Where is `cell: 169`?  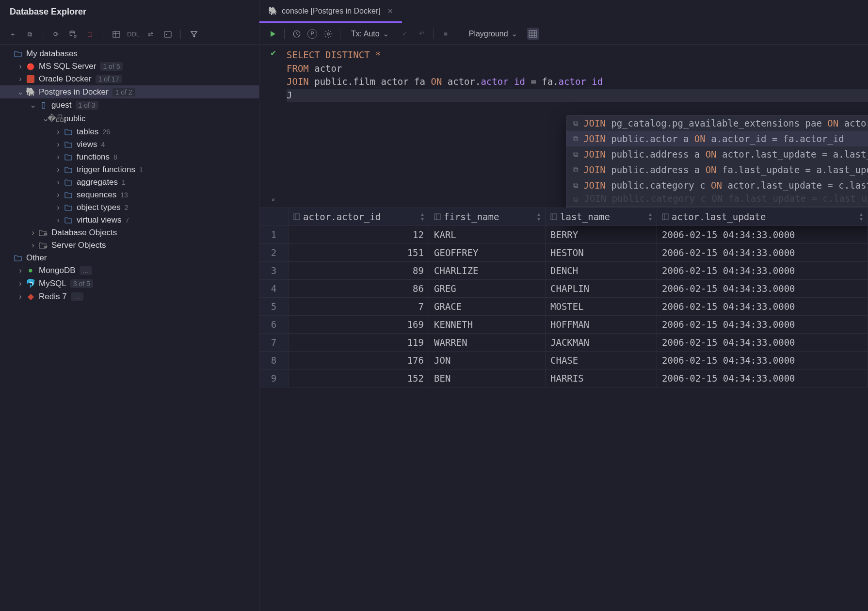 cell: 169 is located at coordinates (359, 325).